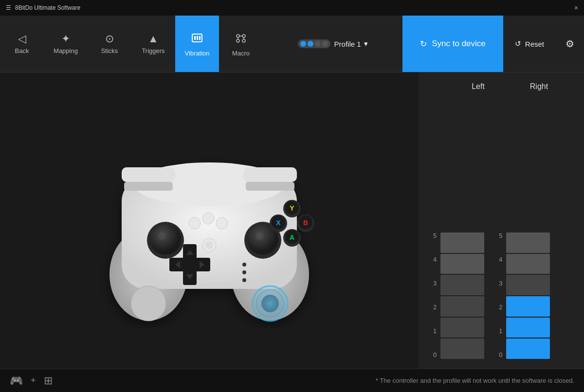 The image size is (584, 392). I want to click on settings-icon: ⚙, so click(570, 44).